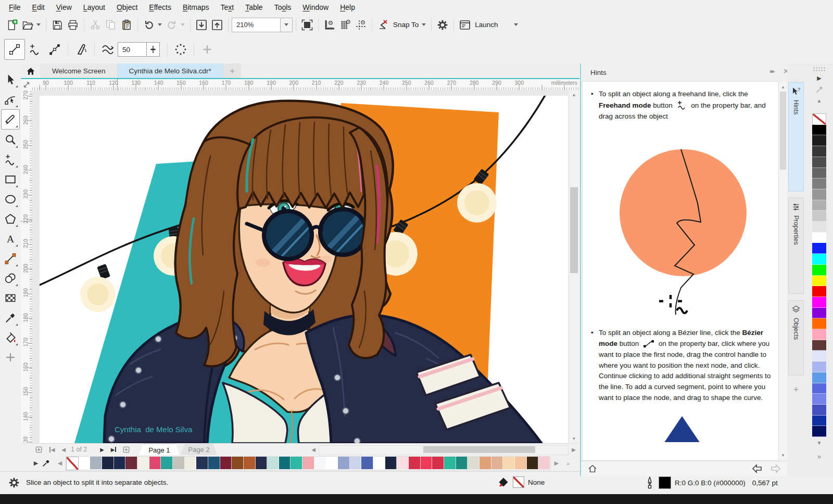  What do you see at coordinates (64, 7) in the screenshot?
I see `menu-view: View` at bounding box center [64, 7].